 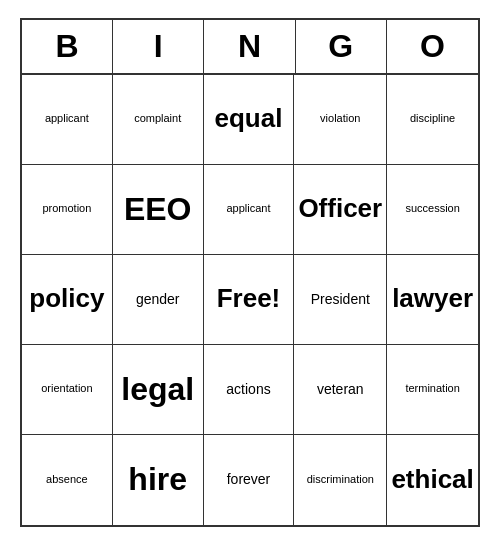 I want to click on bingo-cell: complaint, so click(x=158, y=120).